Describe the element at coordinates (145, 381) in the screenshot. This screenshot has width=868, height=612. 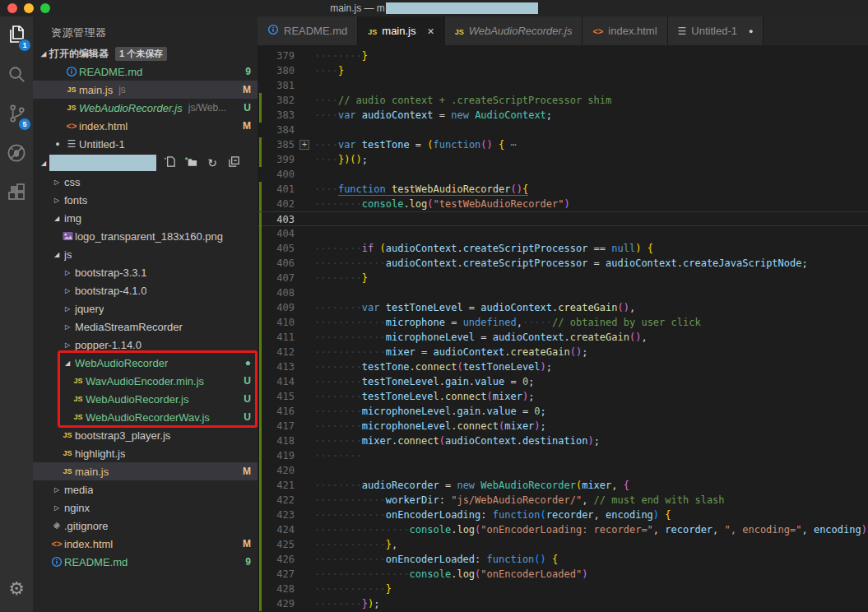
I see `tree-item-WavAudioEncoder.min.js: JSWavAudioEncoder.min.jsU` at that location.